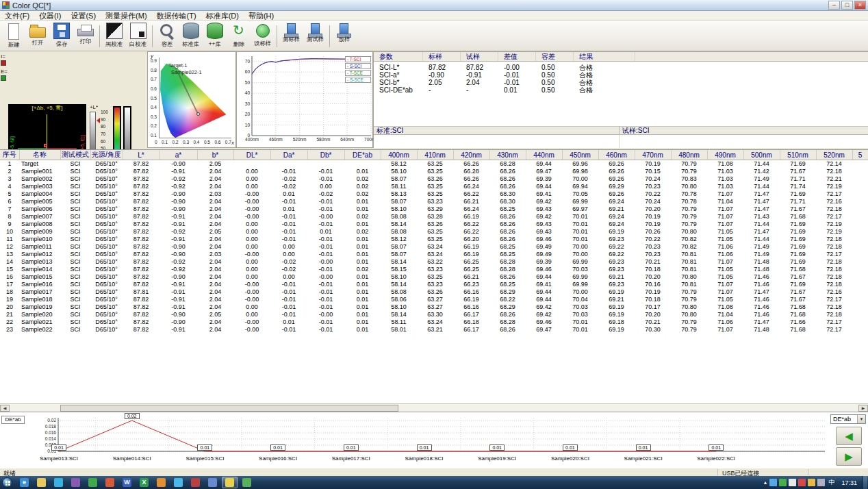 The image size is (868, 489). I want to click on column-header: 420nm, so click(471, 155).